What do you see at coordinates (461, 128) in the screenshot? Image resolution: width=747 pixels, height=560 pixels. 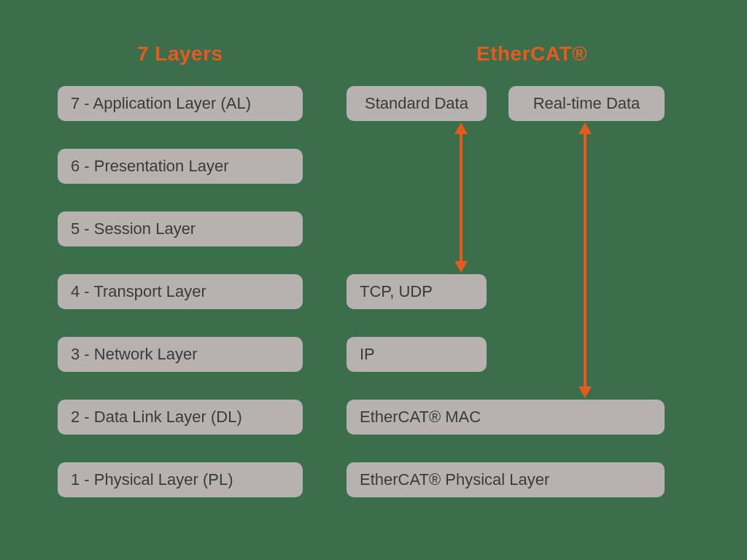 I see `arrow-standard-head-up` at bounding box center [461, 128].